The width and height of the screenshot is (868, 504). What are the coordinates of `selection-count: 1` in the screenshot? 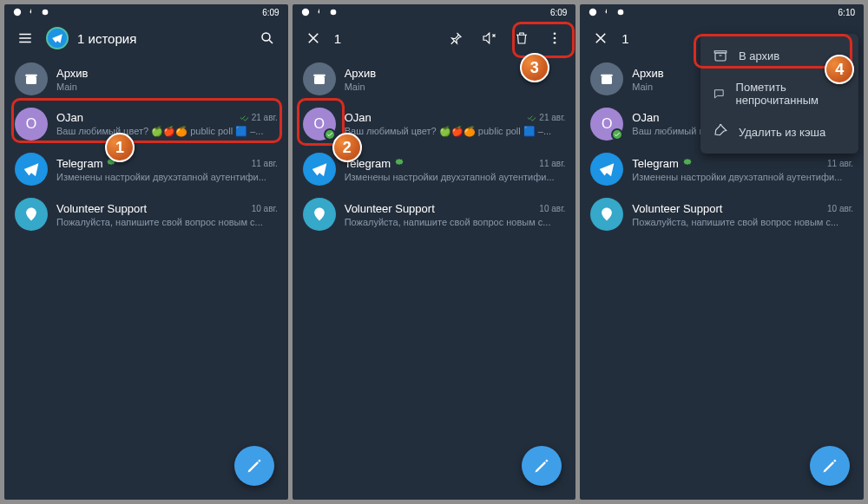 It's located at (385, 38).